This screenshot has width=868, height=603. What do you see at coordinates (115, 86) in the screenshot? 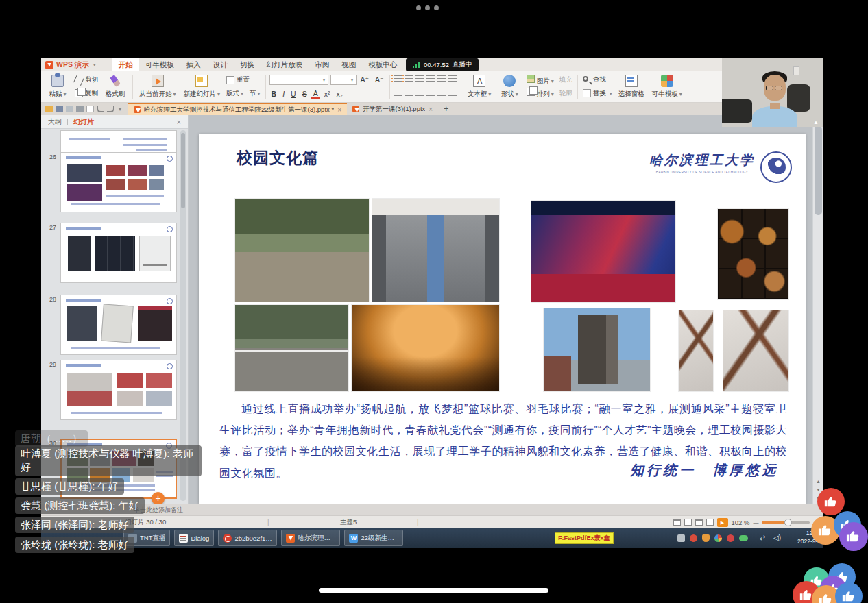
I see `format-painter-button: 格式刷` at bounding box center [115, 86].